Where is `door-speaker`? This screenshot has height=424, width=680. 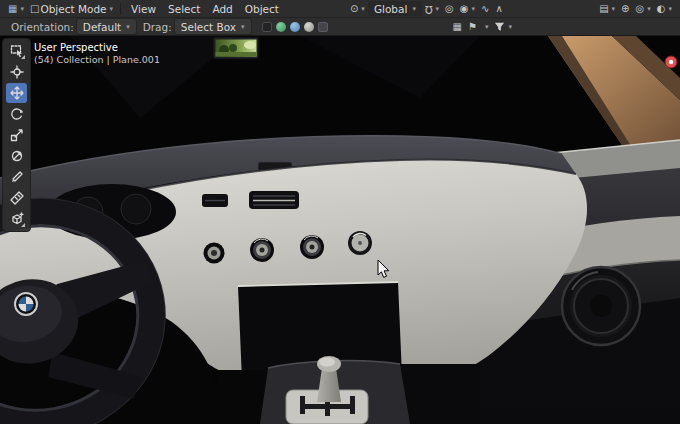
door-speaker is located at coordinates (601, 306).